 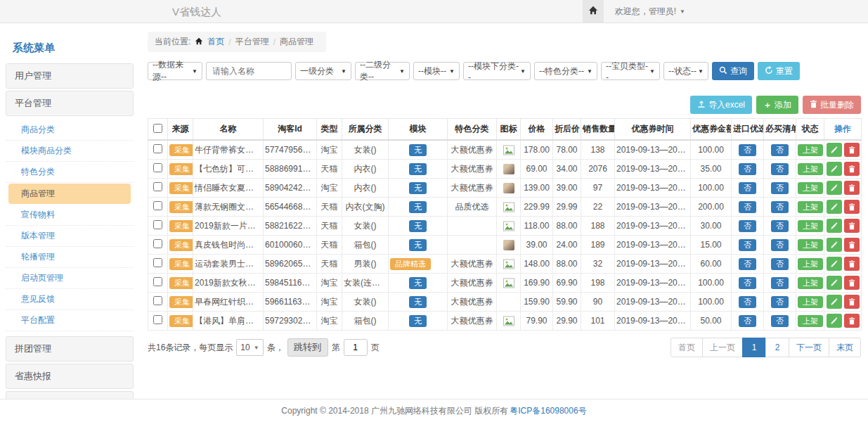 I want to click on page-button-末页: 末页, so click(x=845, y=347).